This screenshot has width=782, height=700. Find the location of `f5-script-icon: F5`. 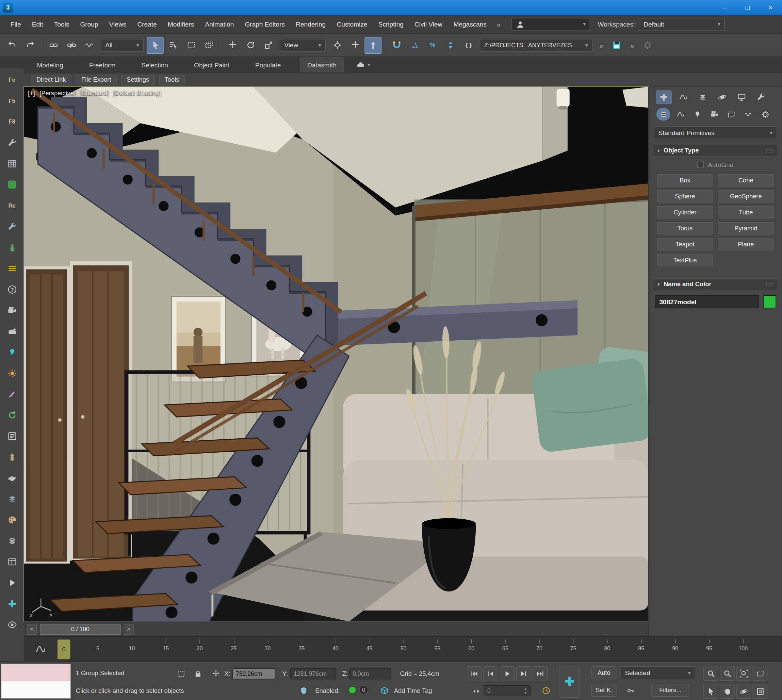

f5-script-icon: F5 is located at coordinates (12, 101).